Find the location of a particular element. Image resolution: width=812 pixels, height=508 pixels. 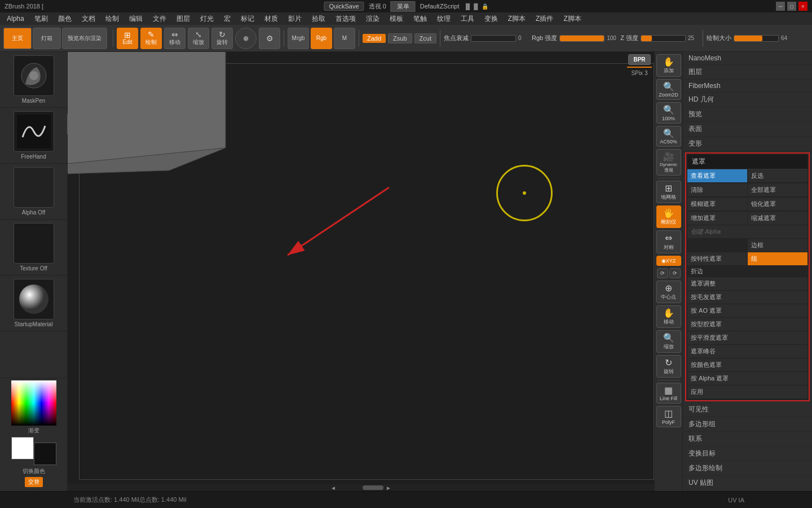

polyf-button: ◫ PolyF is located at coordinates (669, 417).